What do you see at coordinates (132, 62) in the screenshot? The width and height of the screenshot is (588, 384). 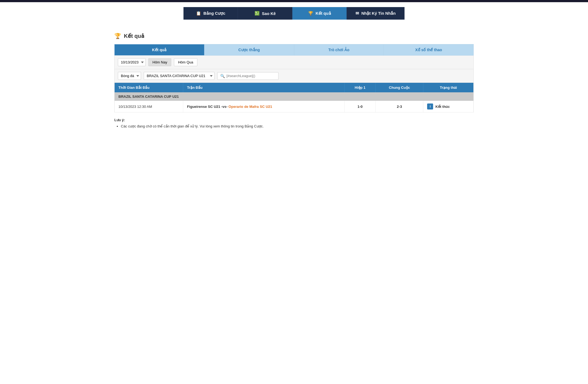 I see `date-select: 10/13/2023` at bounding box center [132, 62].